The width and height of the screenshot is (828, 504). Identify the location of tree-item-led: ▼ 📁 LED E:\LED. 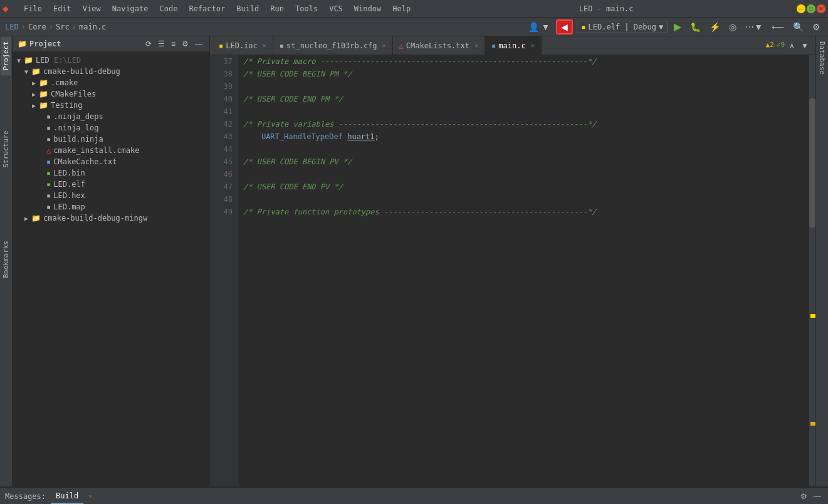
(111, 60).